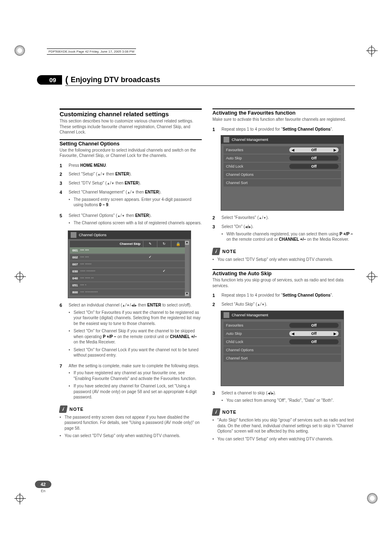 Image resolution: width=392 pixels, height=555 pixels. Describe the element at coordinates (150, 244) in the screenshot. I see `pencil-icon` at that location.